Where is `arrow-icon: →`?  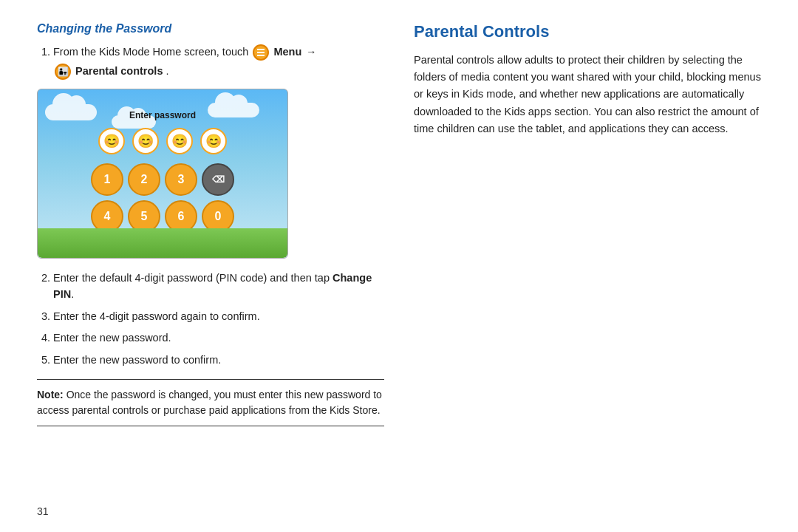
arrow-icon: → is located at coordinates (311, 52).